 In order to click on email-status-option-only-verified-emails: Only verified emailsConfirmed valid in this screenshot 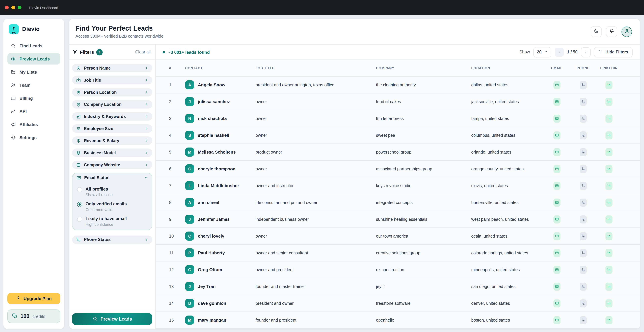, I will do `click(112, 207)`.